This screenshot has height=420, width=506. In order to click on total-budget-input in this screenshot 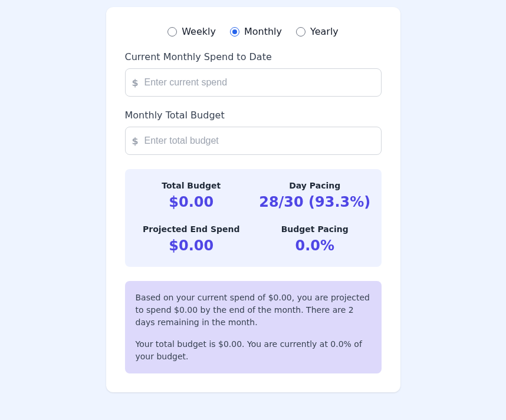, I will do `click(254, 141)`.